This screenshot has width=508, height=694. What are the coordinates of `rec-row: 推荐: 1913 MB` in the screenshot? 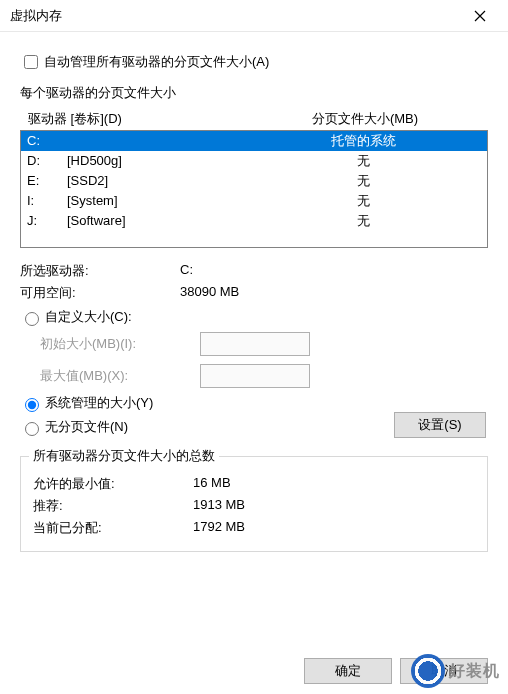 It's located at (254, 506).